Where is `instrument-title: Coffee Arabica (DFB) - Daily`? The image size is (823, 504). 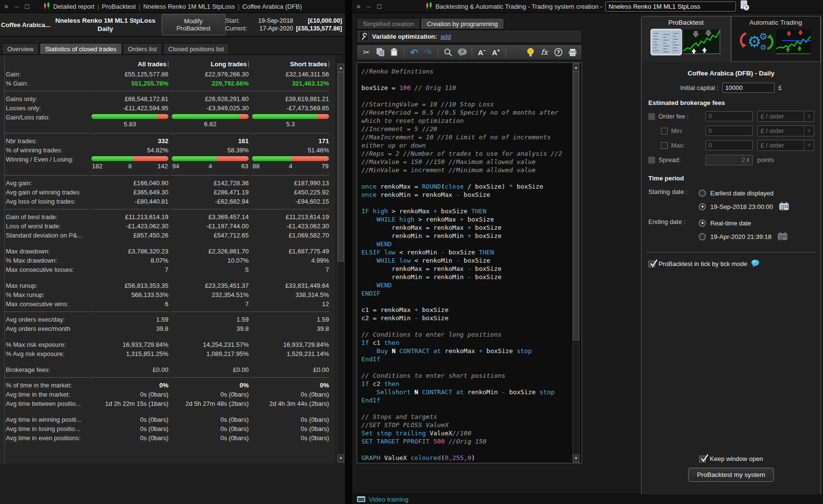
instrument-title: Coffee Arabica (DFB) - Daily is located at coordinates (731, 74).